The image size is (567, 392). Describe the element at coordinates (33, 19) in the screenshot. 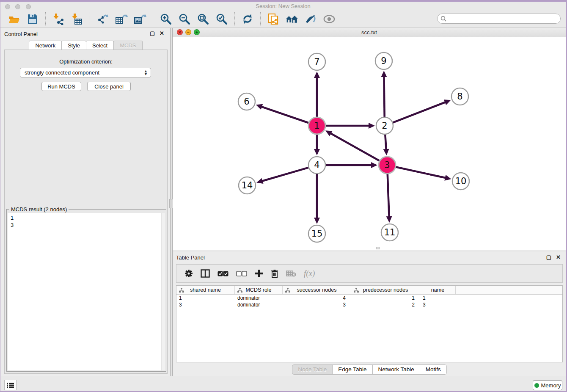

I see `save-session-icon` at that location.